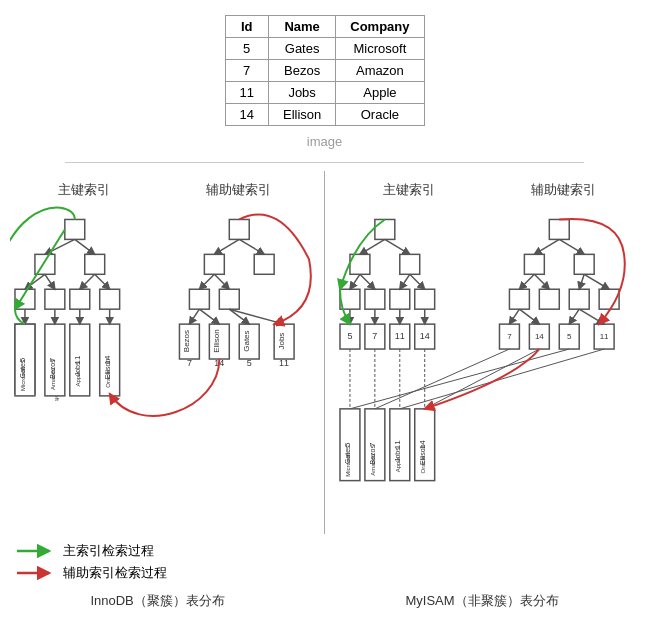 The width and height of the screenshot is (649, 643). What do you see at coordinates (324, 604) in the screenshot?
I see `bottom-labels: InnoDB（聚簇）表分布 MyISAM（非聚簇）表分布` at bounding box center [324, 604].